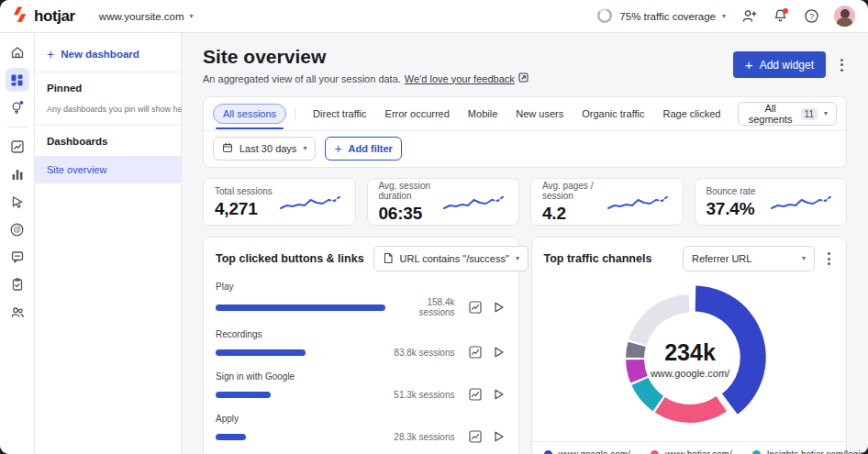  I want to click on sessions-count: 158.4k sessions, so click(429, 307).